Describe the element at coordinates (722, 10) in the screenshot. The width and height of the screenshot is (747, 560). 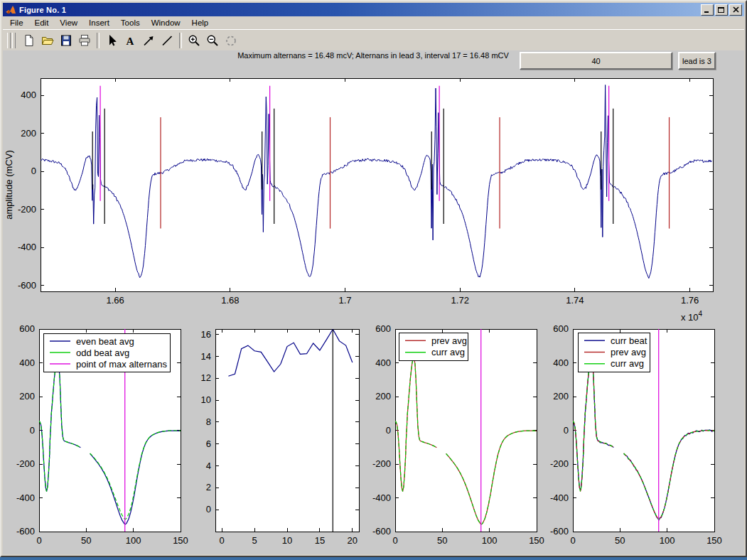
I see `window-controls` at that location.